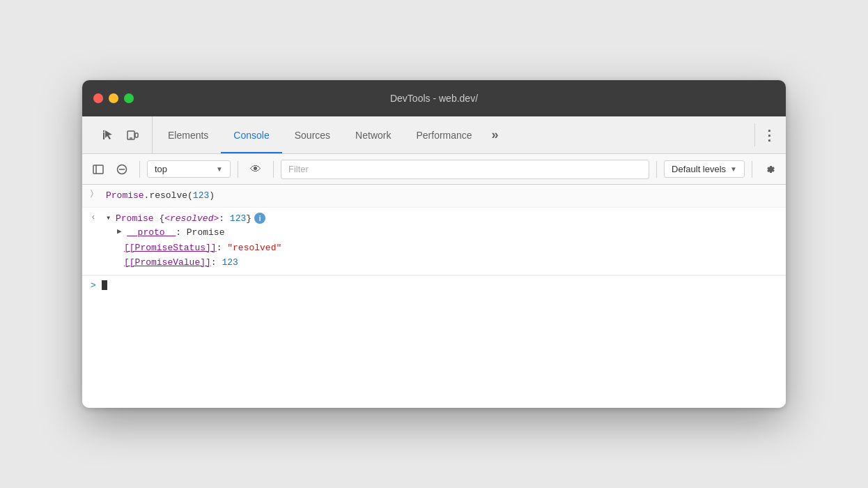  What do you see at coordinates (129, 98) in the screenshot?
I see `maximize-button` at bounding box center [129, 98].